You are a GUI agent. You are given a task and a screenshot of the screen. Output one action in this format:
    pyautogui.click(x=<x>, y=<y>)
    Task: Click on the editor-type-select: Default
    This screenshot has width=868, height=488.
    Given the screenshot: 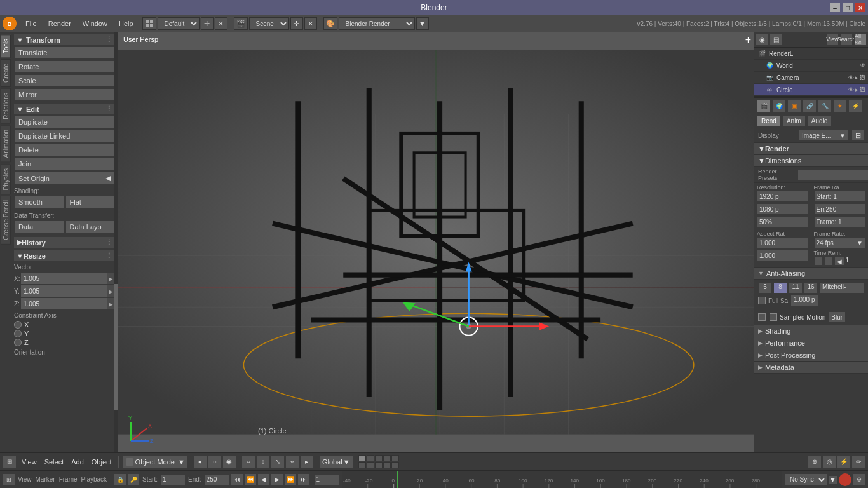 What is the action you would take?
    pyautogui.click(x=179, y=24)
    